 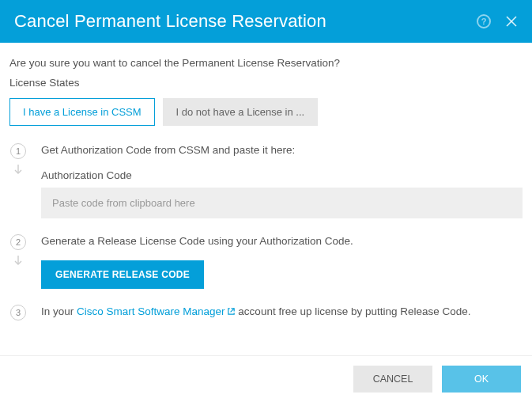 I want to click on step-3-number: 3, so click(x=18, y=313).